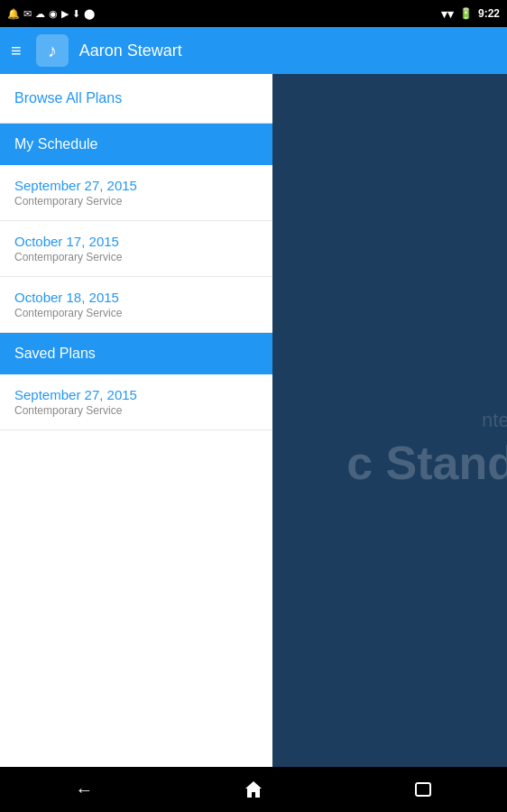  I want to click on location-icon: ◉, so click(53, 14).